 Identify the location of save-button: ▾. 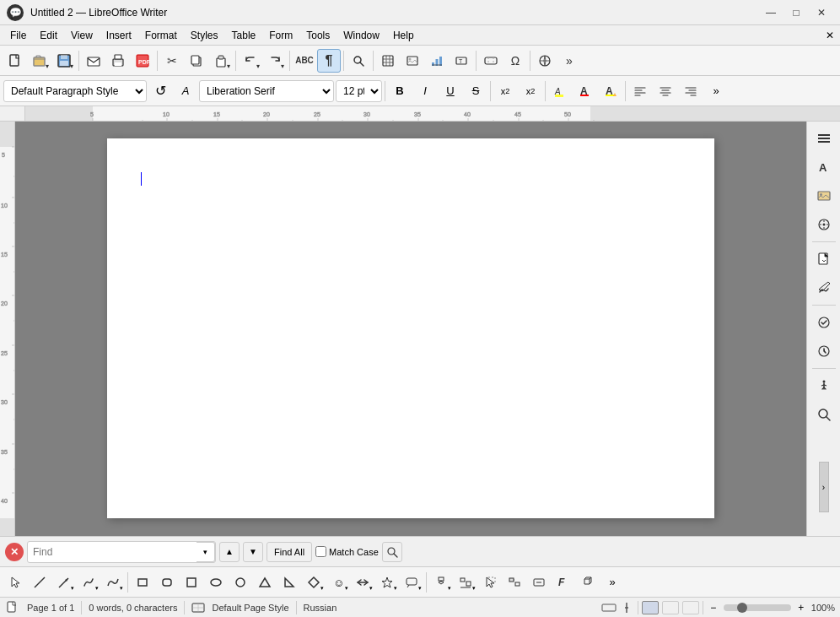
(64, 61).